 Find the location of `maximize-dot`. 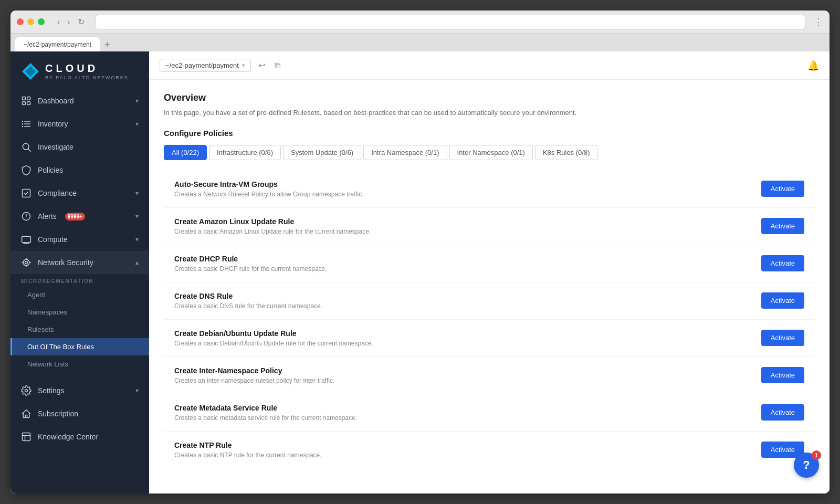

maximize-dot is located at coordinates (41, 22).